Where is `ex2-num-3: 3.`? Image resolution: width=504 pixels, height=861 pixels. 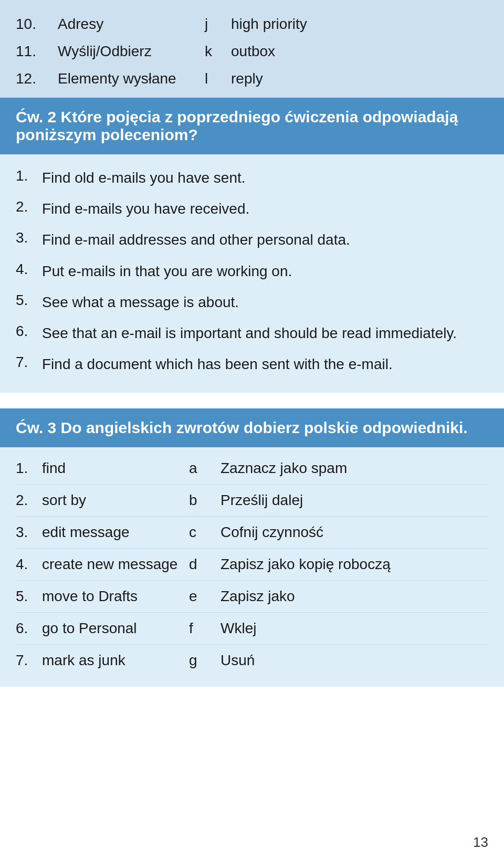 ex2-num-3: 3. is located at coordinates (29, 238).